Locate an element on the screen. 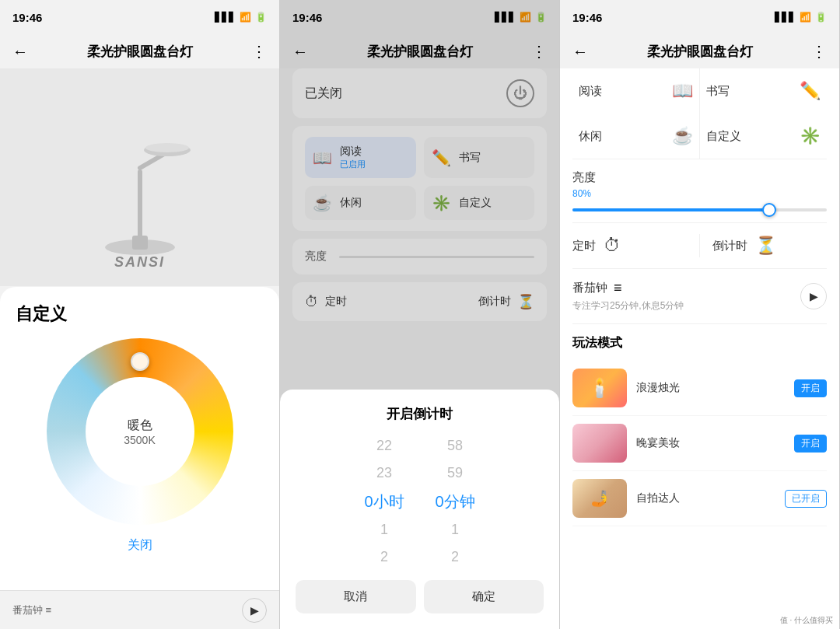 This screenshot has width=840, height=629. game-name-candle: 浪漫烛光 is located at coordinates (716, 388).